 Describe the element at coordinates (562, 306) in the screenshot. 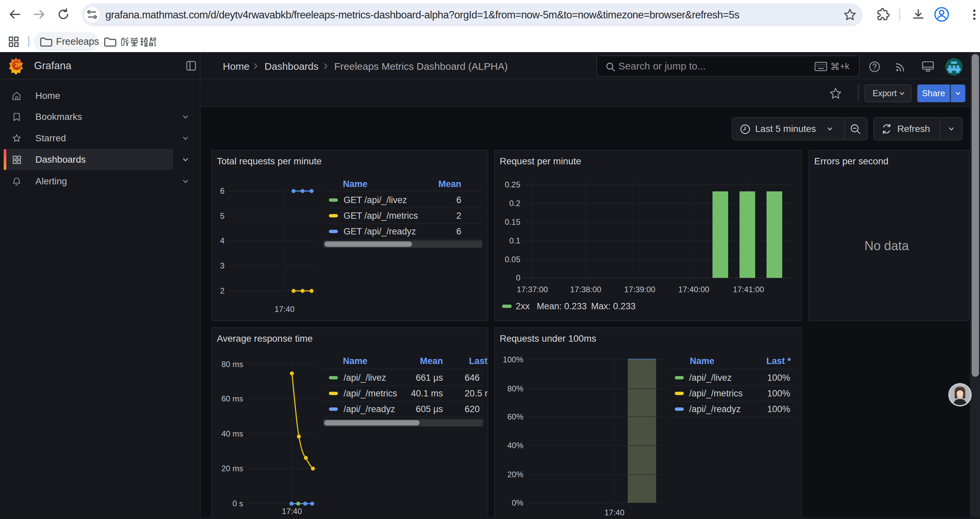

I see `svg-text: Mean: 0.233` at that location.